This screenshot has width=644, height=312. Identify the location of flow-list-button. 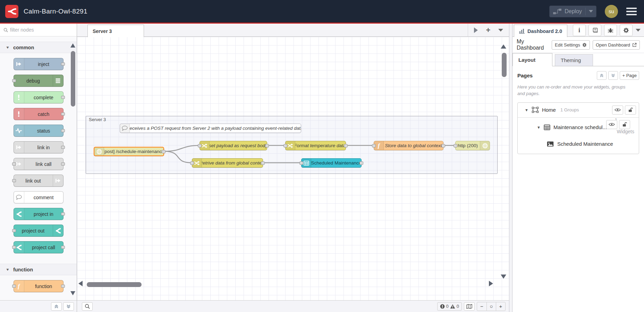
(501, 30).